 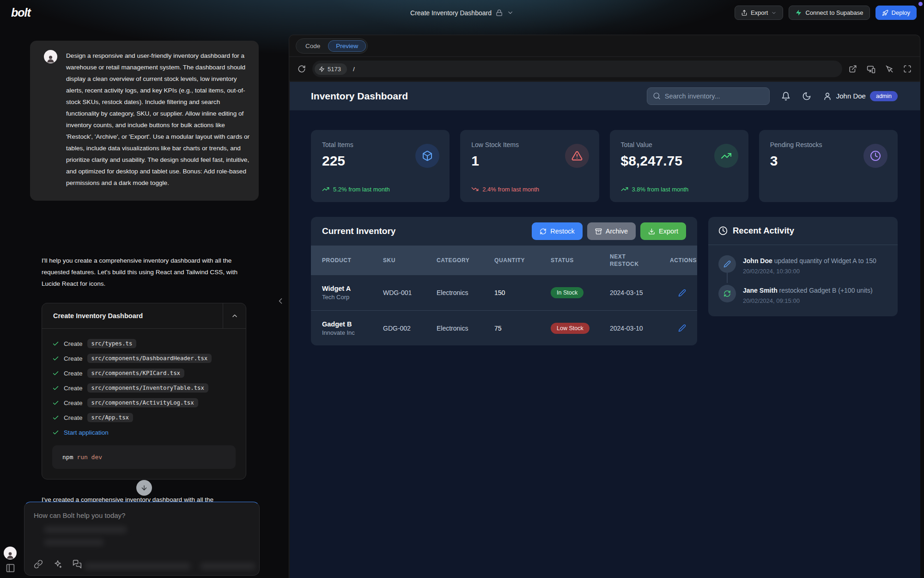 What do you see at coordinates (158, 119) in the screenshot?
I see `user-message-text: Design a responsive and user-friendly in…` at bounding box center [158, 119].